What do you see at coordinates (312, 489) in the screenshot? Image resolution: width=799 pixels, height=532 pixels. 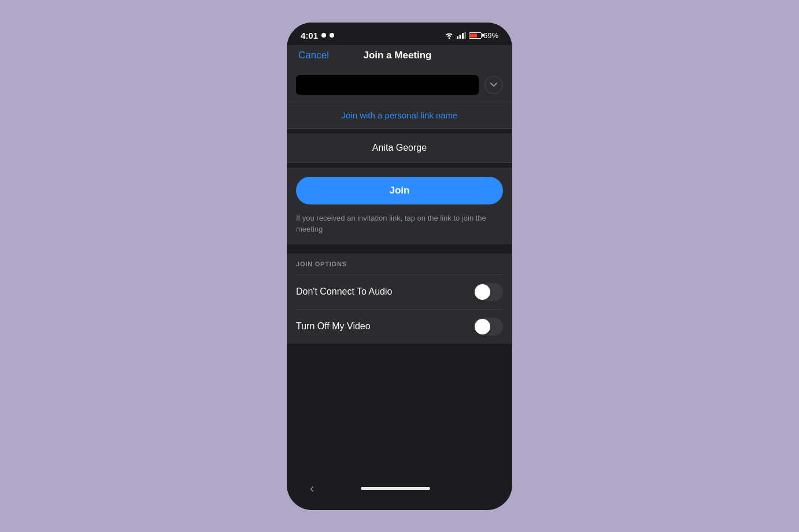 I see `back-button: ‹` at bounding box center [312, 489].